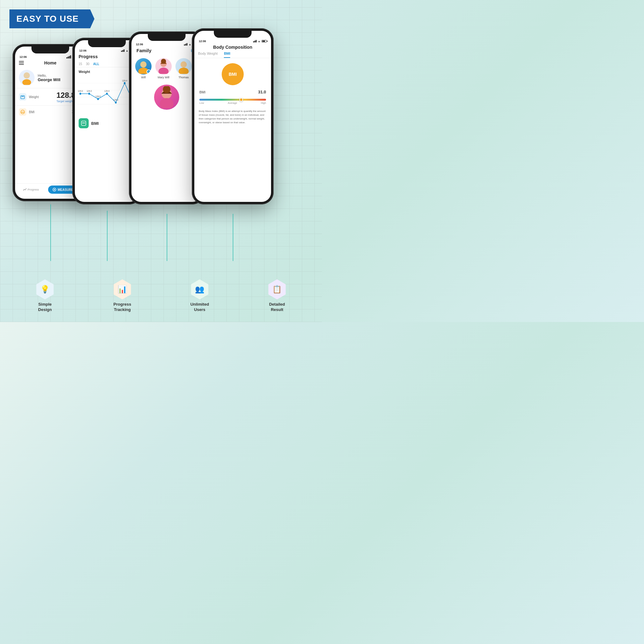 This screenshot has height=644, width=644. What do you see at coordinates (95, 123) in the screenshot?
I see `bmi-section-label: BMI` at bounding box center [95, 123].